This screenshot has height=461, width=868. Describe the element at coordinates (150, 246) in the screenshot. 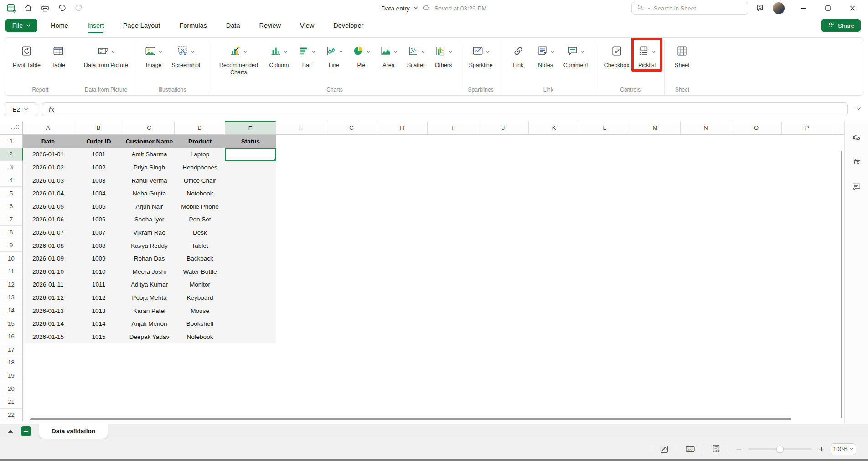

I see `cell-C9: Kavya Reddy` at that location.